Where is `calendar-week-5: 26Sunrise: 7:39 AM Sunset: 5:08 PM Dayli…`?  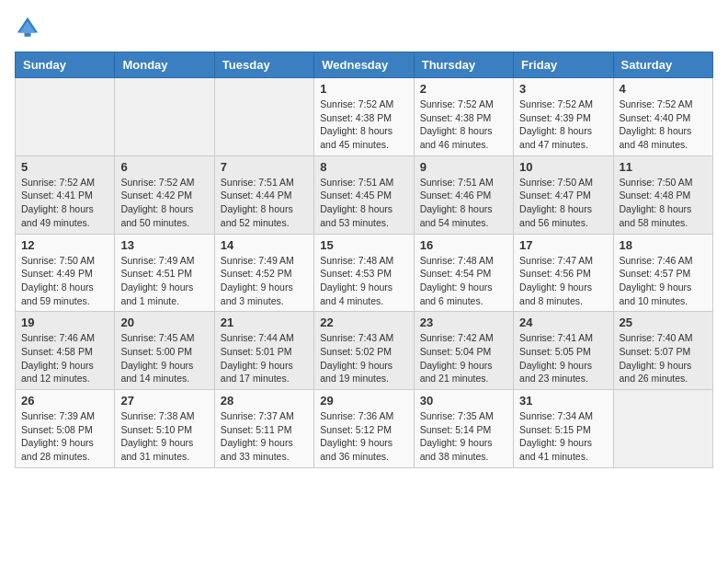 calendar-week-5: 26Sunrise: 7:39 AM Sunset: 5:08 PM Dayli… is located at coordinates (364, 429).